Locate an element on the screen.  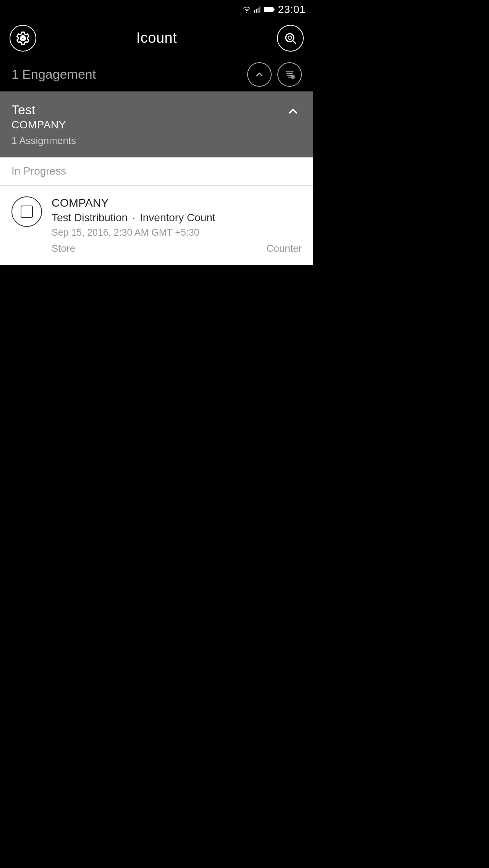
assignment-distribution: Test Distribution is located at coordinates (89, 218).